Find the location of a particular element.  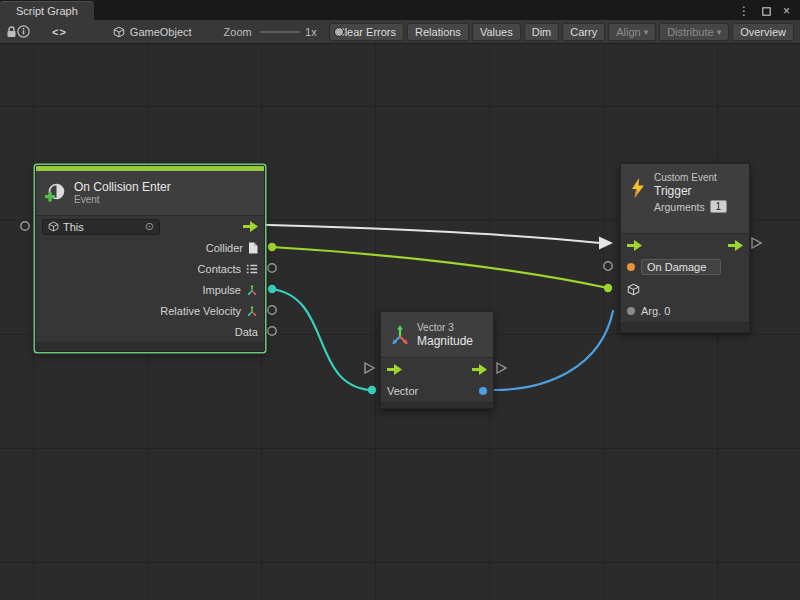

window-controls: ⋮ × is located at coordinates (769, 12).